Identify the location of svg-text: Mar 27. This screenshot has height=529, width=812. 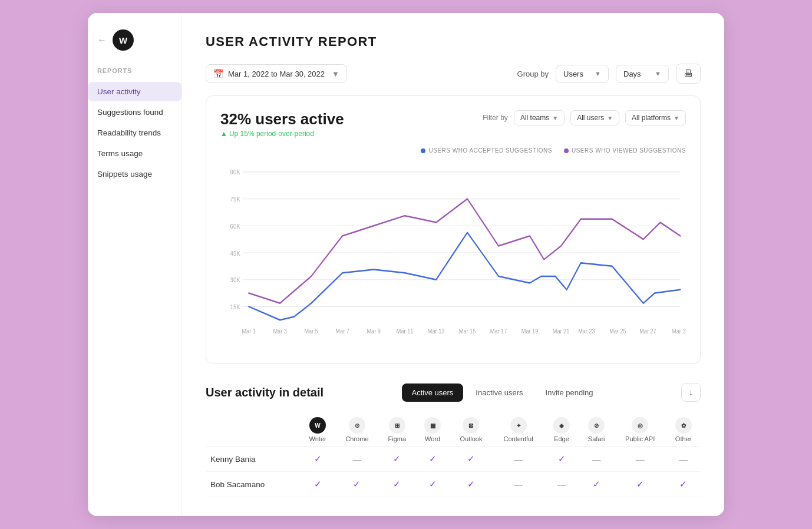
(648, 331).